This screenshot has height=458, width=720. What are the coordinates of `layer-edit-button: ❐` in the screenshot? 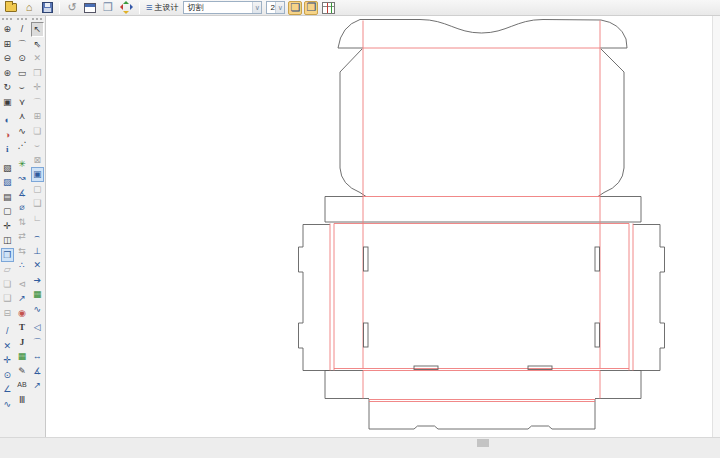 It's located at (311, 8).